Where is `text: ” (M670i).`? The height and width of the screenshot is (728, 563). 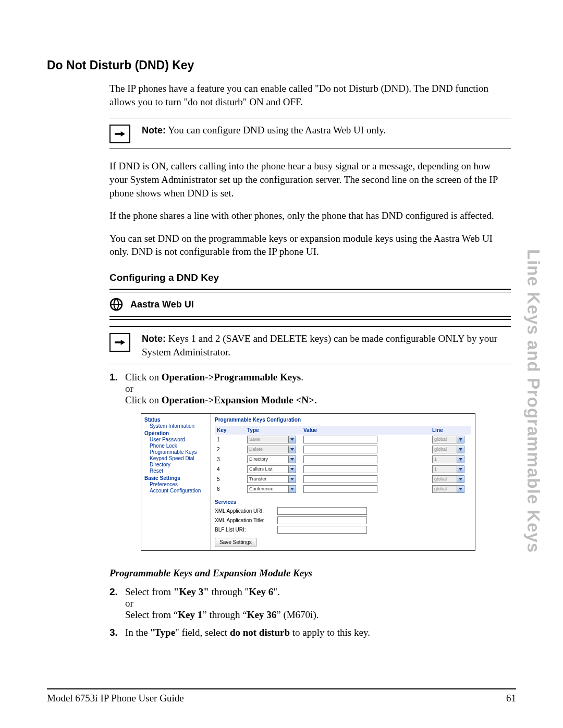 text: ” (M670i). is located at coordinates (297, 615).